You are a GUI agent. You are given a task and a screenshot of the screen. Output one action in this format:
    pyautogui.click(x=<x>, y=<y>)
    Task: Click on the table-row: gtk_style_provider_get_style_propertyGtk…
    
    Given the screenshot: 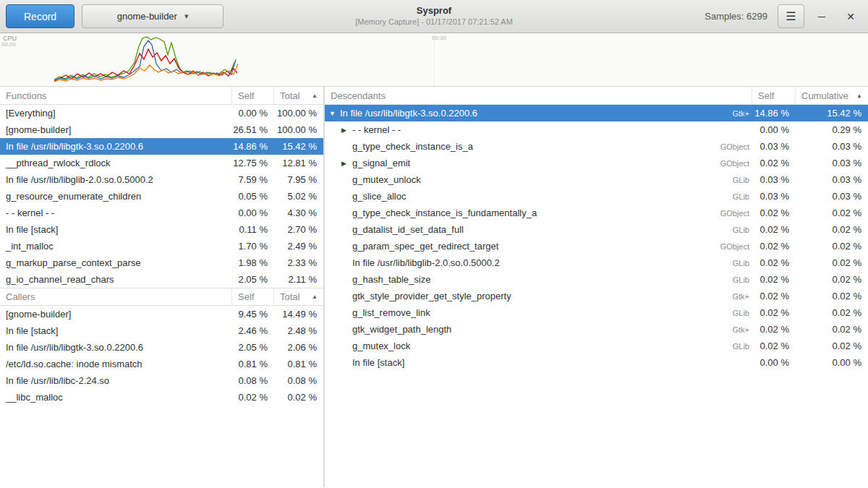 What is the action you would take?
    pyautogui.click(x=596, y=296)
    